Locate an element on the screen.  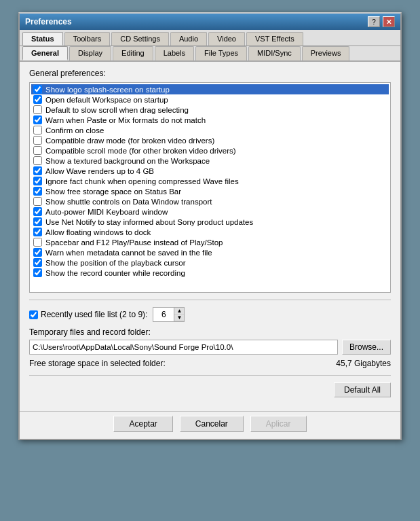
spinner-down-button: ▼ is located at coordinates (179, 318).